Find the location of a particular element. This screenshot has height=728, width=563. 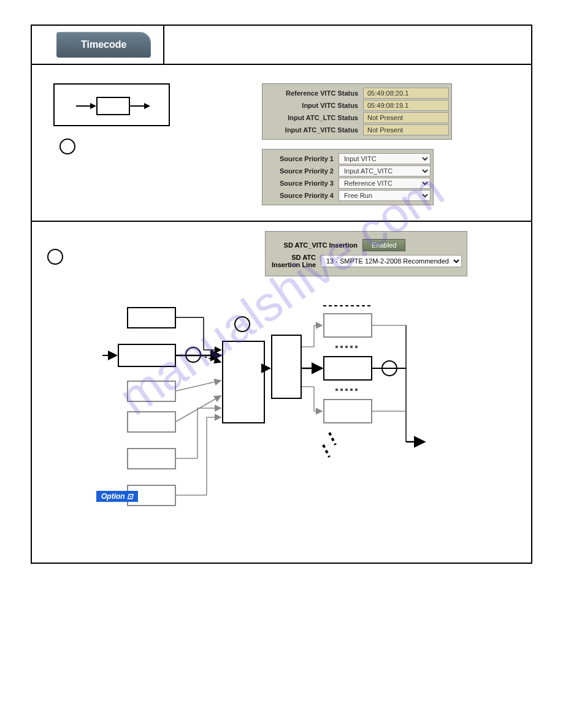

annotation-circle-d is located at coordinates (242, 324).